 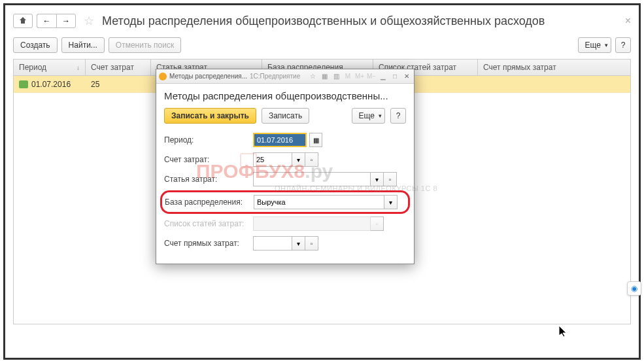 I want to click on forward-button: →, so click(x=66, y=21).